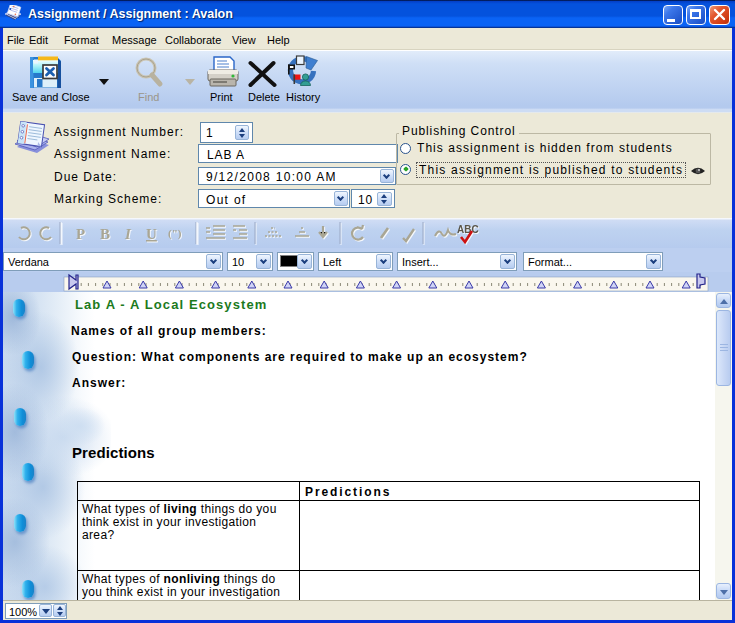 The height and width of the screenshot is (623, 735). What do you see at coordinates (128, 234) in the screenshot?
I see `svg-text: I` at bounding box center [128, 234].